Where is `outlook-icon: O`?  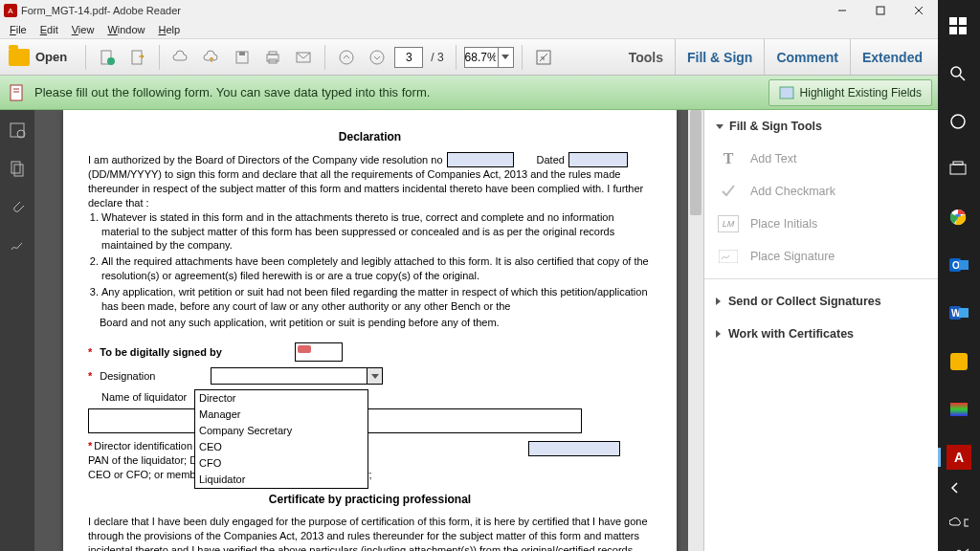 outlook-icon: O is located at coordinates (959, 266).